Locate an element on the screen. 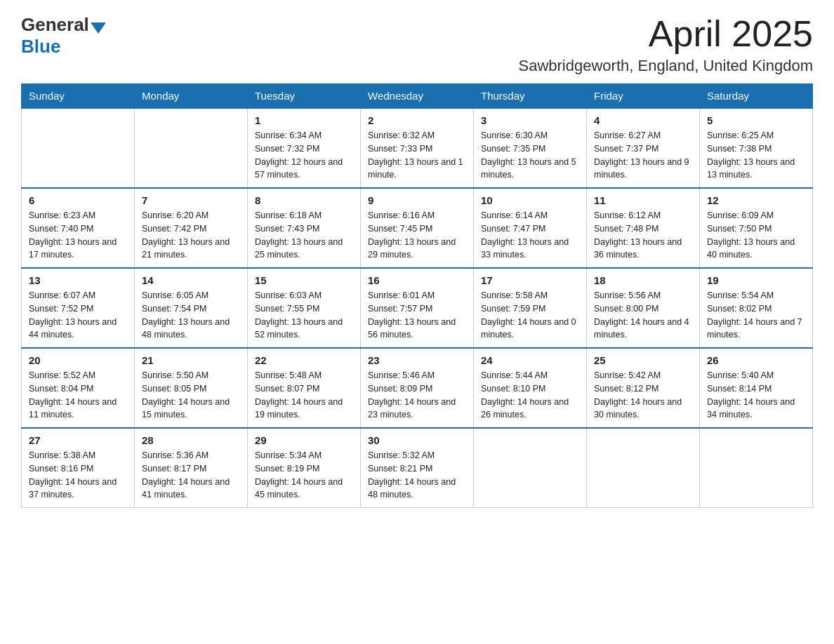 This screenshot has height=644, width=834. page-header: General Blue April 2025 Sawbridgeworth, … is located at coordinates (417, 45).